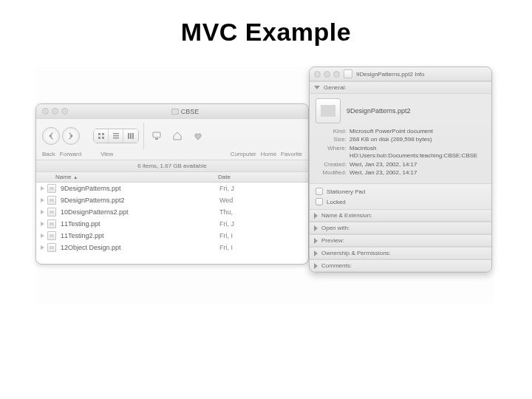 This screenshot has height=399, width=532. What do you see at coordinates (400, 191) in the screenshot?
I see `stationery-check-row: Stationery Pad` at bounding box center [400, 191].